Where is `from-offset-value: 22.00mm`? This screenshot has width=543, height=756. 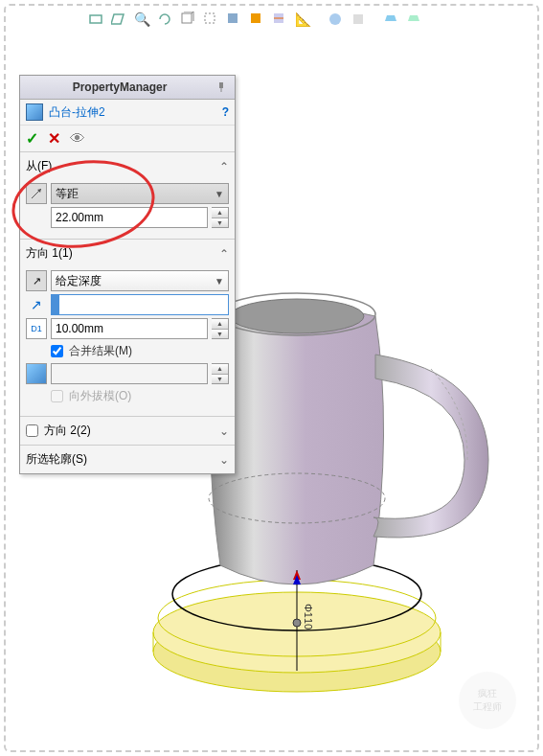
from-offset-value: 22.00mm is located at coordinates (79, 218).